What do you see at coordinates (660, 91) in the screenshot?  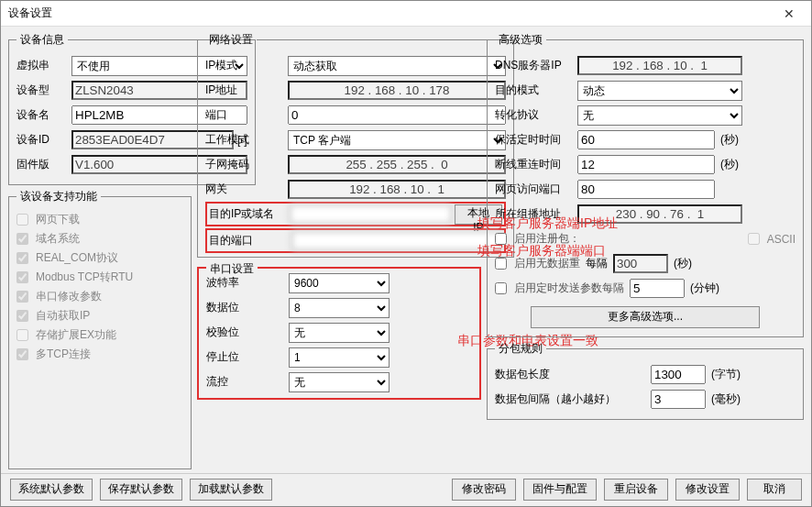 I see `dest-mode-select: 动态` at bounding box center [660, 91].